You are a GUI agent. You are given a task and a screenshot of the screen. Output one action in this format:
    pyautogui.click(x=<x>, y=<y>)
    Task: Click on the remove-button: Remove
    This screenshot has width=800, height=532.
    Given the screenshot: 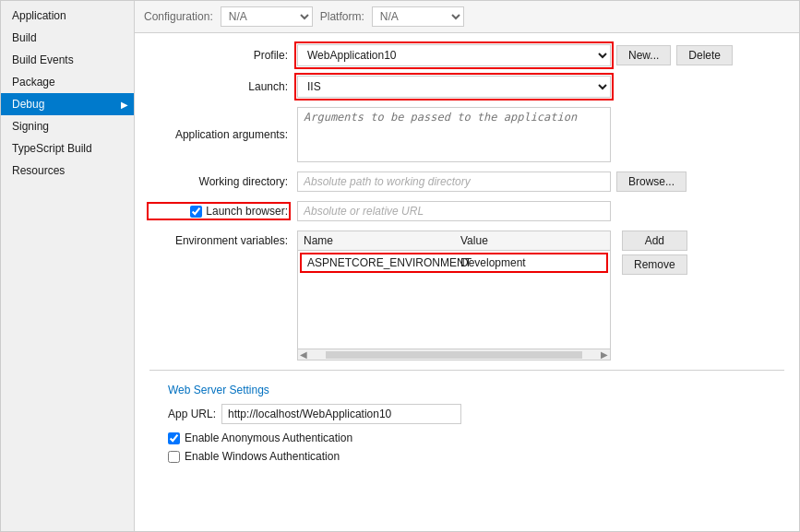 What is the action you would take?
    pyautogui.click(x=655, y=265)
    